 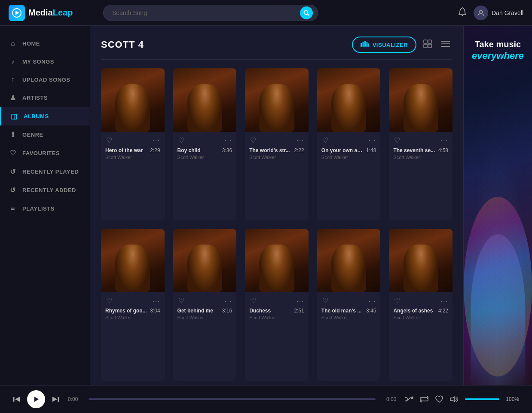 What do you see at coordinates (45, 135) in the screenshot?
I see `sidebar-item-genre: ℹ GENRE` at bounding box center [45, 135].